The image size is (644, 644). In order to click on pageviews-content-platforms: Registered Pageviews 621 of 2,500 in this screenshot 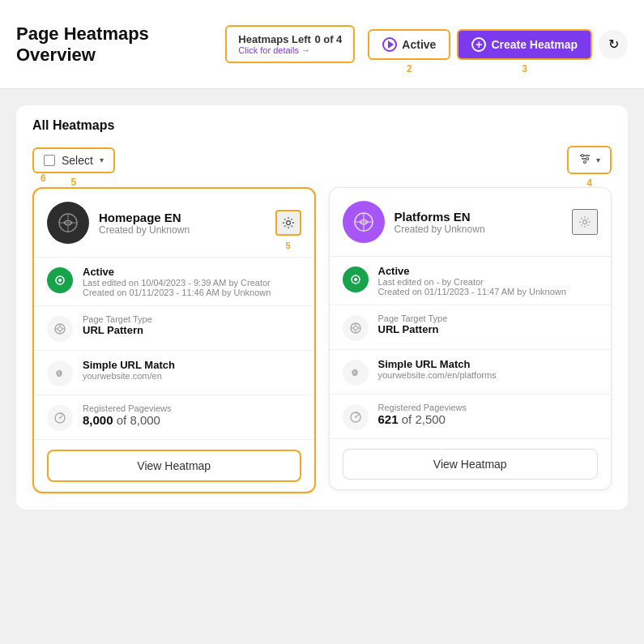, I will do `click(423, 415)`.